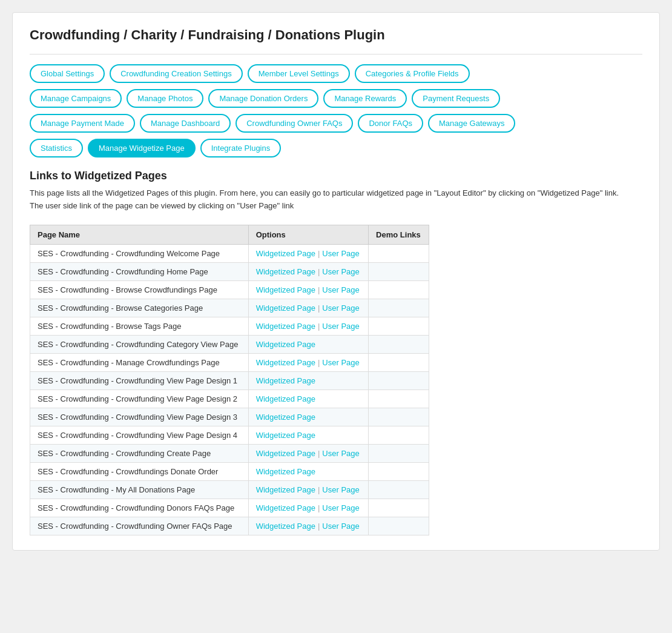 This screenshot has width=672, height=633. I want to click on table-row: SES - Crowdfunding - Crowdfunding Welcom…, so click(230, 253).